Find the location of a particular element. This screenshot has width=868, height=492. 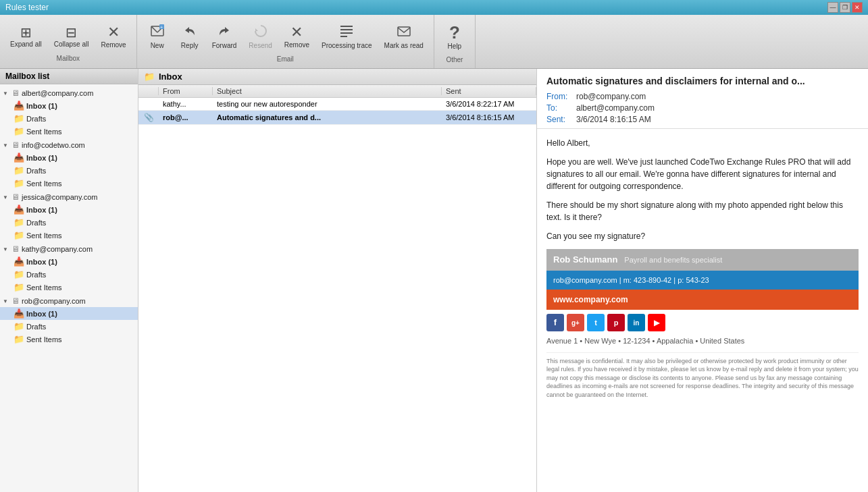

to-value: albert@company.com is located at coordinates (615, 108).